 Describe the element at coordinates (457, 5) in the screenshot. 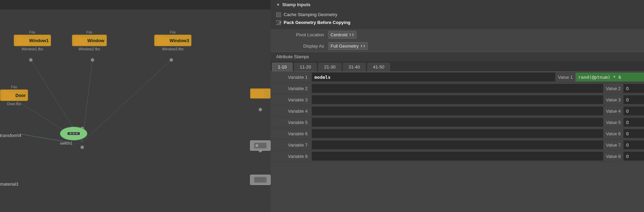

I see `stamp-inputs-section: ▼ Stamp Inputs` at that location.